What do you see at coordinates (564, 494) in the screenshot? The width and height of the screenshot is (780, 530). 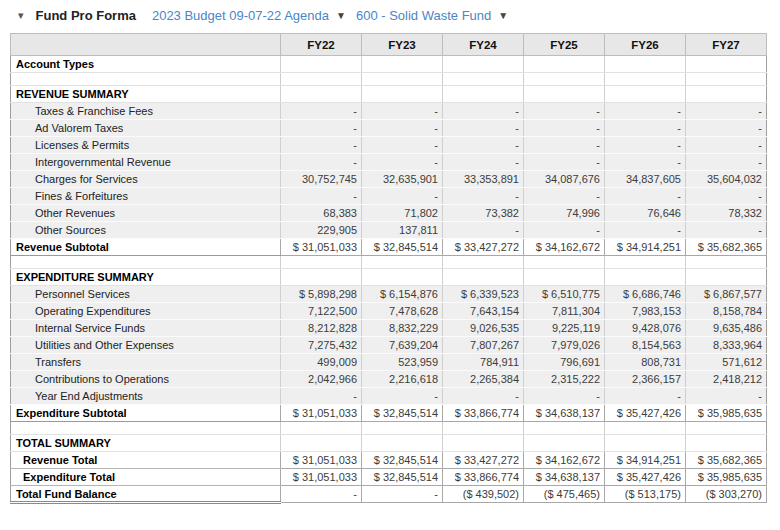 I see `cell-fy25: ($ 475,465)` at bounding box center [564, 494].